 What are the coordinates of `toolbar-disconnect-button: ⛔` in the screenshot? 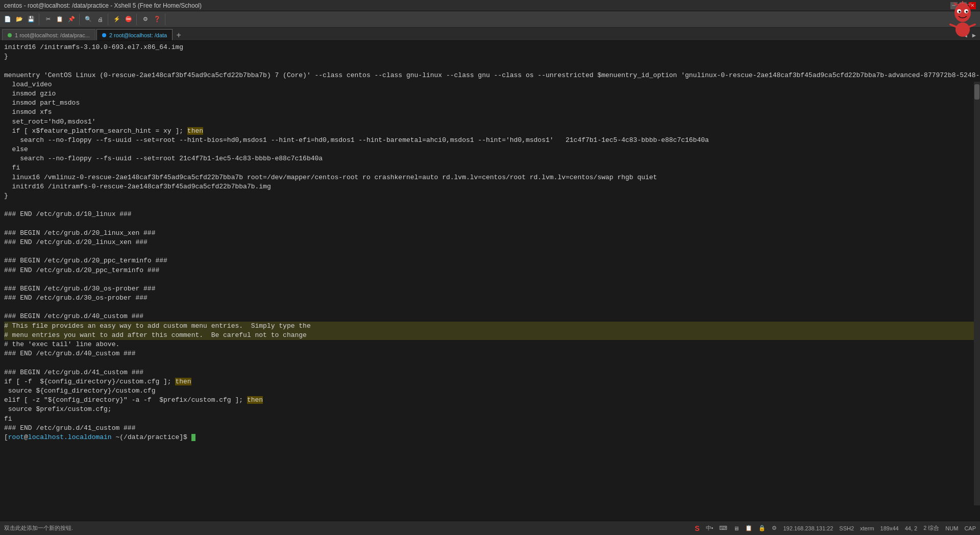 It's located at (129, 19).